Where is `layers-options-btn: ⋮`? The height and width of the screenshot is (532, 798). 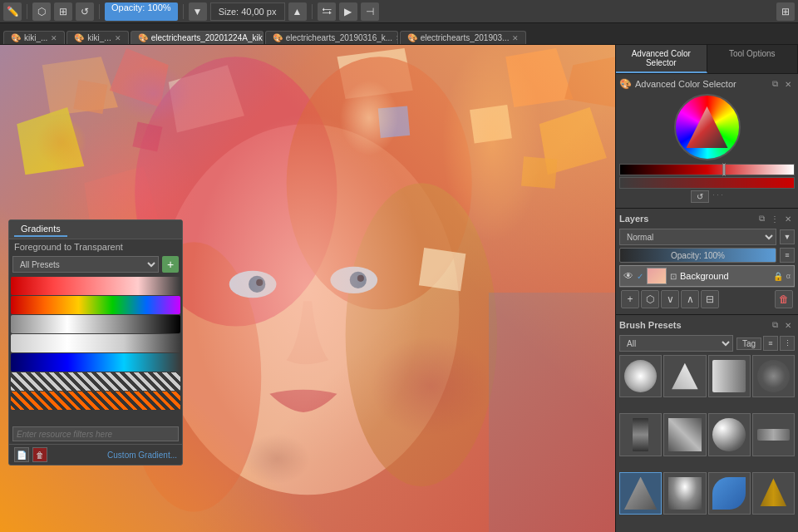
layers-options-btn: ⋮ is located at coordinates (775, 219).